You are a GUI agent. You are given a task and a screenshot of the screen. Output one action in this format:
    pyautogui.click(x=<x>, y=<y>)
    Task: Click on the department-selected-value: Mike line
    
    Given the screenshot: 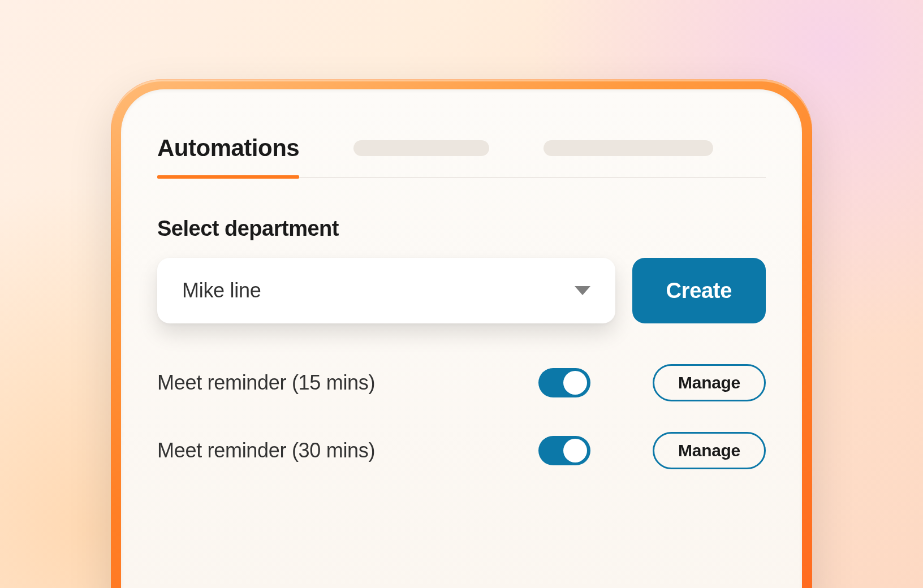 What is the action you would take?
    pyautogui.click(x=222, y=291)
    